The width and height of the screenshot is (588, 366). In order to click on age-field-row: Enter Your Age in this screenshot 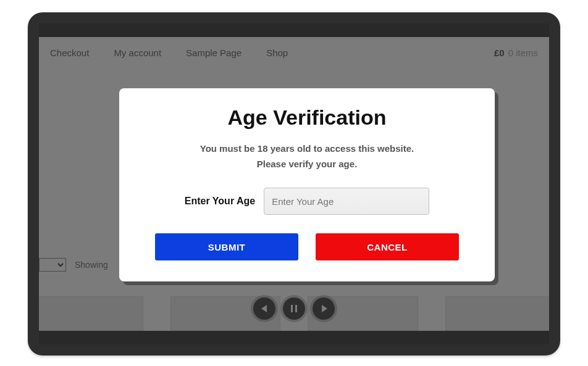, I will do `click(307, 201)`.